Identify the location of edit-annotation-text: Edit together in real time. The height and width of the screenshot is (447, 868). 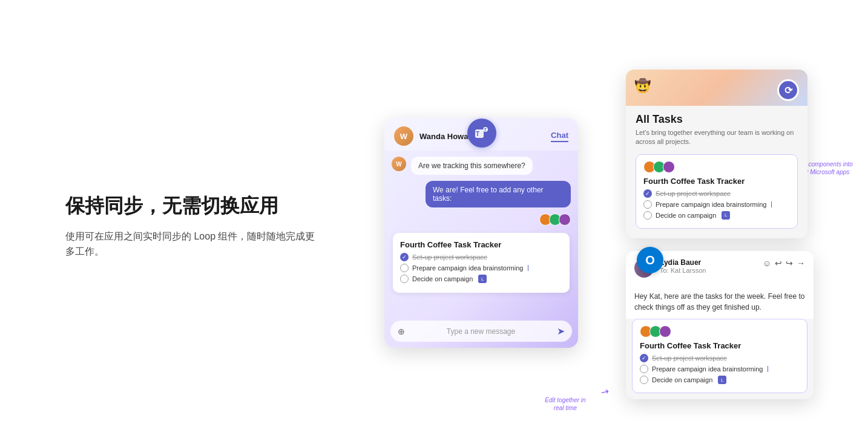
(565, 404).